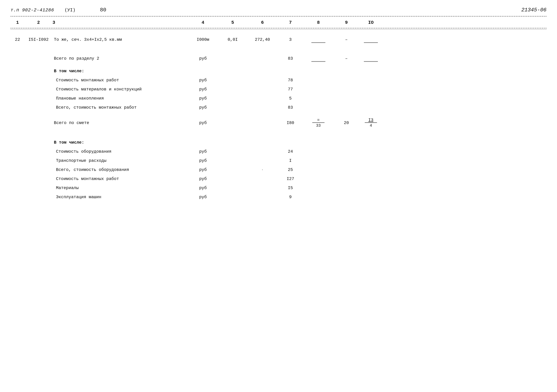 This screenshot has width=557, height=392. Describe the element at coordinates (262, 56) in the screenshot. I see `section-total-empty6` at that location.